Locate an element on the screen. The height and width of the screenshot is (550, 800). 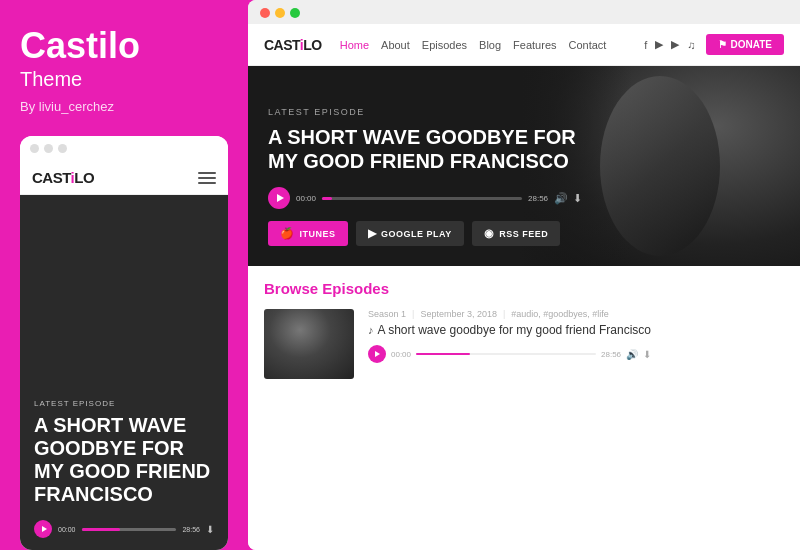
episode-date: September 3, 2018 is located at coordinates (458, 314).